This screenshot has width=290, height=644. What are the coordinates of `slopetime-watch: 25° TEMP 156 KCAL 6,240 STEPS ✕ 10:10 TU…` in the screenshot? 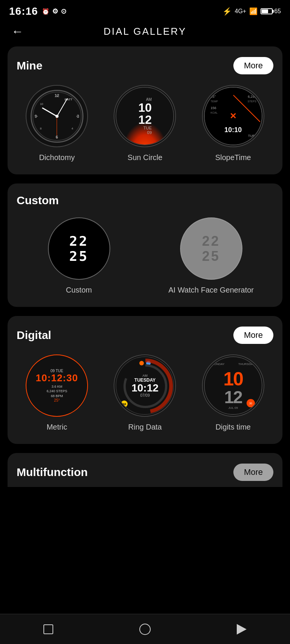 It's located at (233, 116).